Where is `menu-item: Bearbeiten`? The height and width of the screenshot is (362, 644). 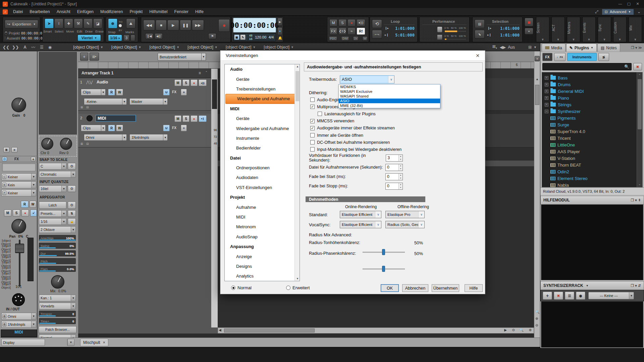
menu-item: Bearbeiten is located at coordinates (40, 12).